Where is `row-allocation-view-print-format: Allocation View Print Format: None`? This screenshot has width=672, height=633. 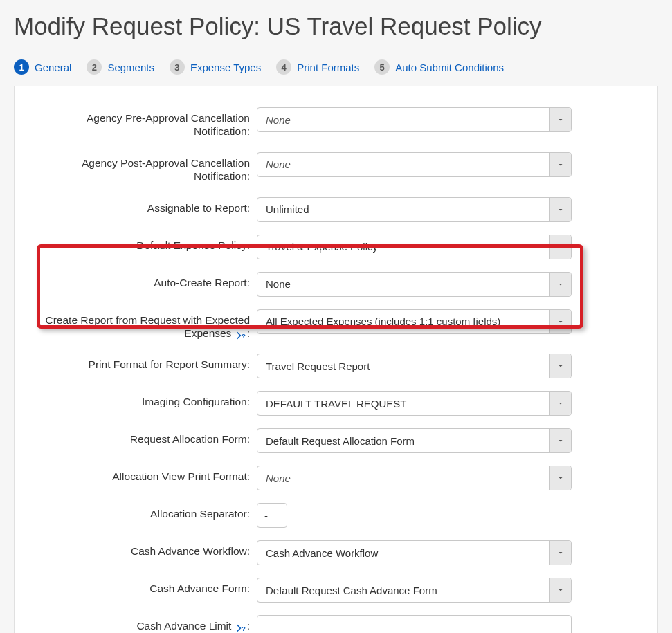 row-allocation-view-print-format: Allocation View Print Format: None is located at coordinates (336, 478).